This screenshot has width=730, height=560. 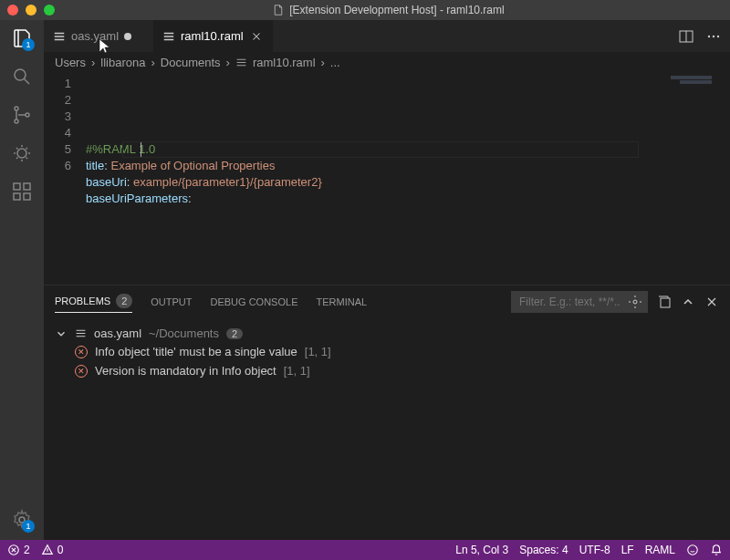 What do you see at coordinates (70, 62) in the screenshot?
I see `crumb: Users` at bounding box center [70, 62].